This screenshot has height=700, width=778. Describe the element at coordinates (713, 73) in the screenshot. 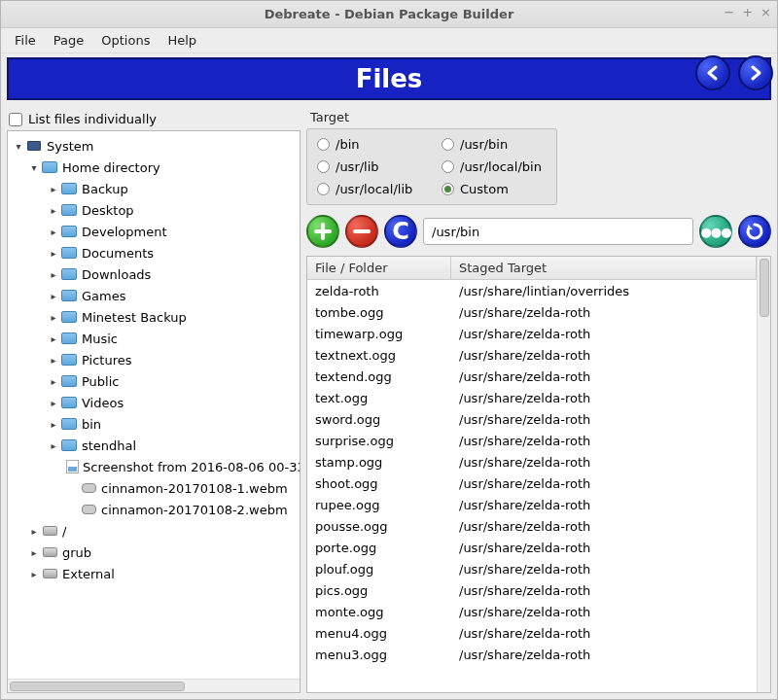

I see `prev-page-button` at that location.